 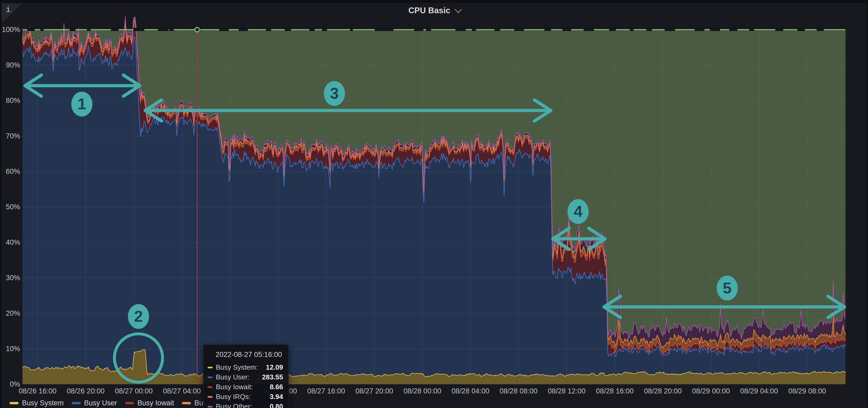 What do you see at coordinates (13, 242) in the screenshot?
I see `y-tick-label: 40%` at bounding box center [13, 242].